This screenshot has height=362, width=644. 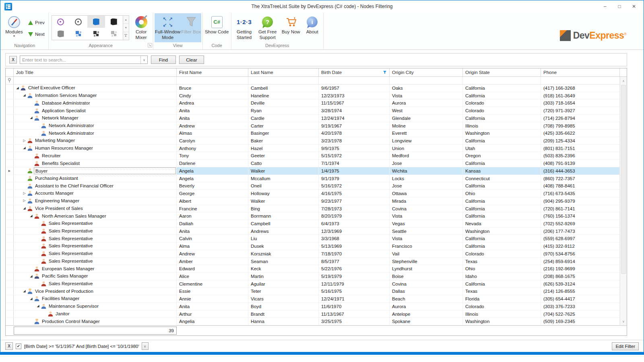 What do you see at coordinates (316, 141) in the screenshot?
I see `tree-row: ▷Marketing ManagerCarolynBaker3/23/1978L…` at bounding box center [316, 141].